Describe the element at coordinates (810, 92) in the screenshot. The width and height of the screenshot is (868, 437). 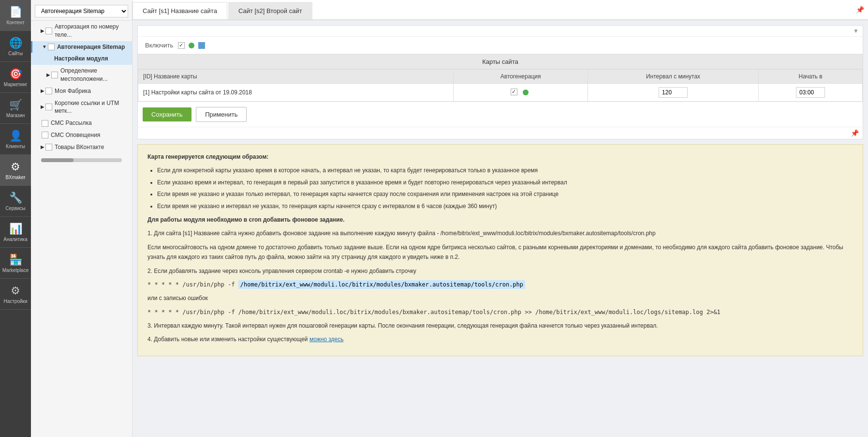
I see `start-input` at that location.